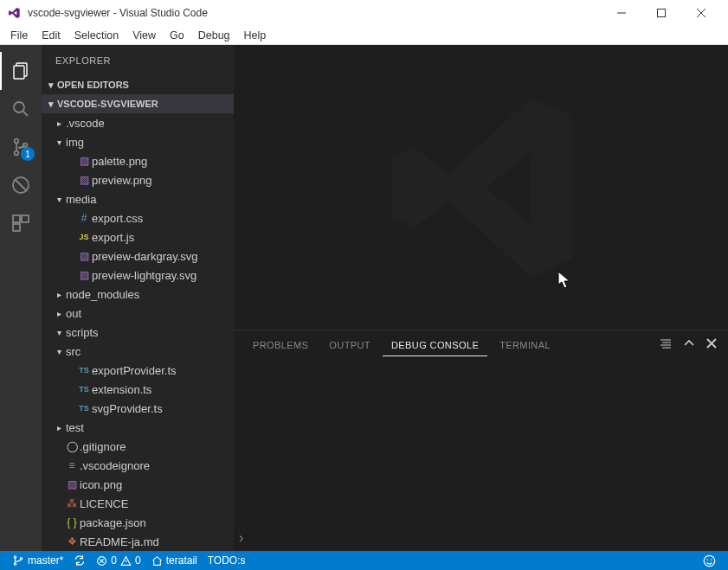  I want to click on window-minimize-button, so click(622, 13).